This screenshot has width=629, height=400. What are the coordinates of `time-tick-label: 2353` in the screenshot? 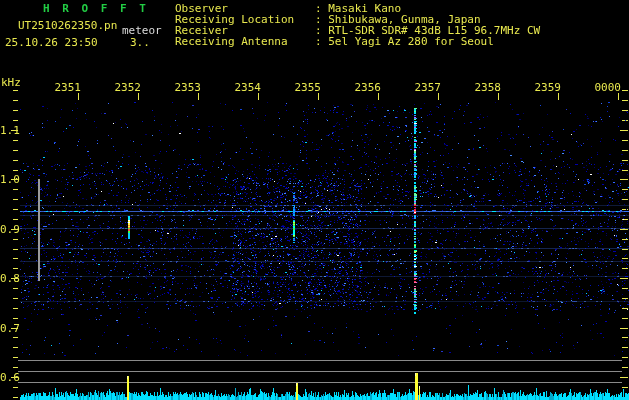 It's located at (186, 88).